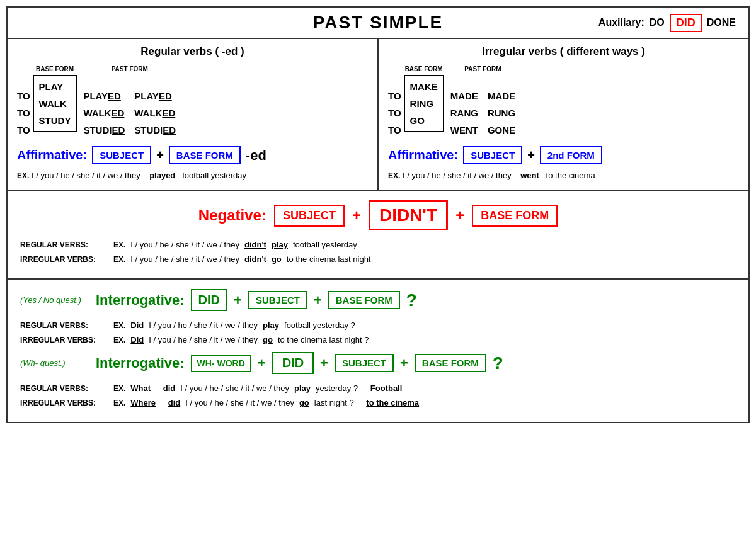  I want to click on yesno-base-form-box: BASE FORM, so click(364, 300).